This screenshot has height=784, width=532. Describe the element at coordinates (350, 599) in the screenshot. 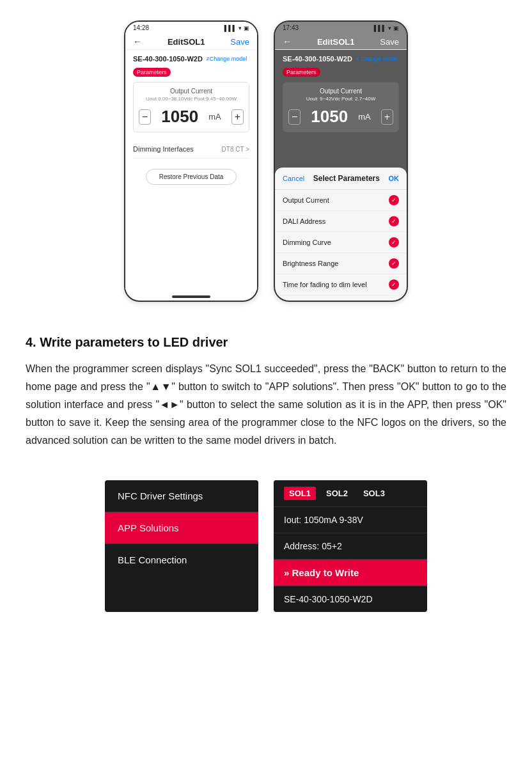

I see `info-model-row: SE-40-300-1050-W2D` at that location.